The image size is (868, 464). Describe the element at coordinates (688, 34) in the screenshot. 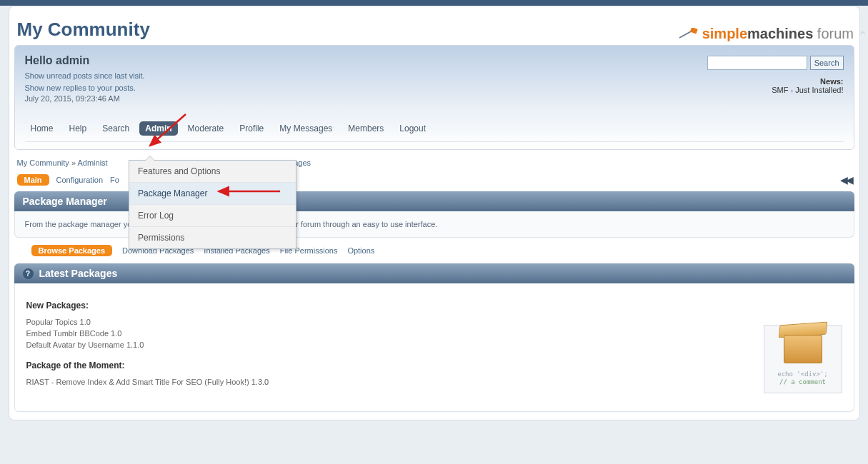

I see `smf-hammer-icon` at that location.